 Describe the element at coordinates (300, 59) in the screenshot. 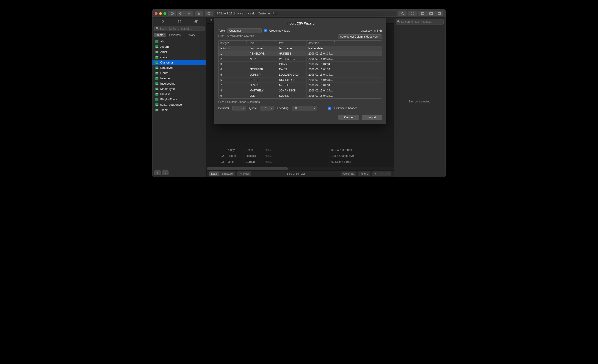

I see `csv-data-row: 2NICKWAHLBERG2006-02-15 04:34…` at that location.